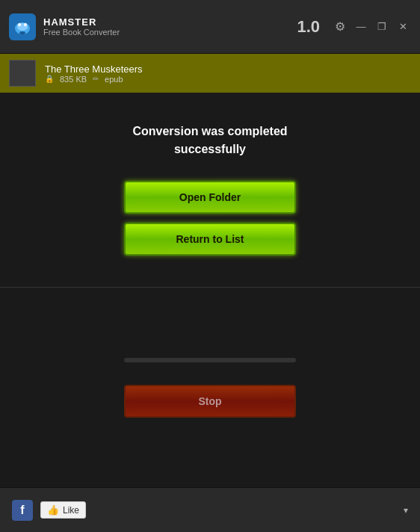  Describe the element at coordinates (53, 510) in the screenshot. I see `thumbs-up-icon: 👍` at that location.